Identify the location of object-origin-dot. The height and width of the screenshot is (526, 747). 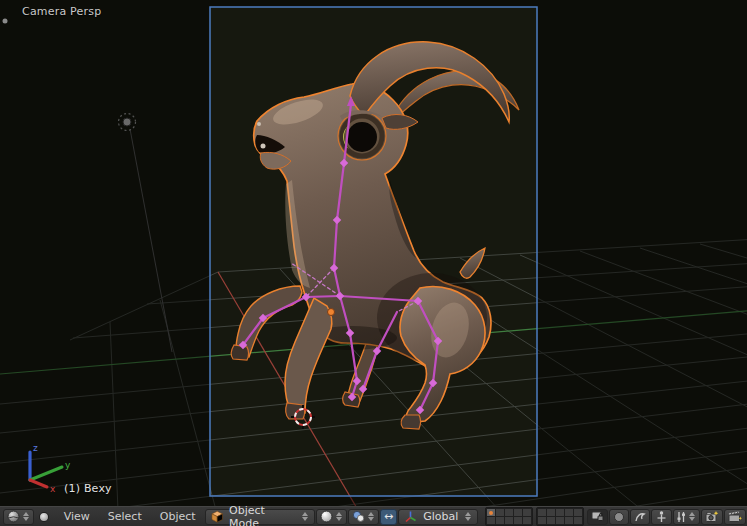
(332, 312).